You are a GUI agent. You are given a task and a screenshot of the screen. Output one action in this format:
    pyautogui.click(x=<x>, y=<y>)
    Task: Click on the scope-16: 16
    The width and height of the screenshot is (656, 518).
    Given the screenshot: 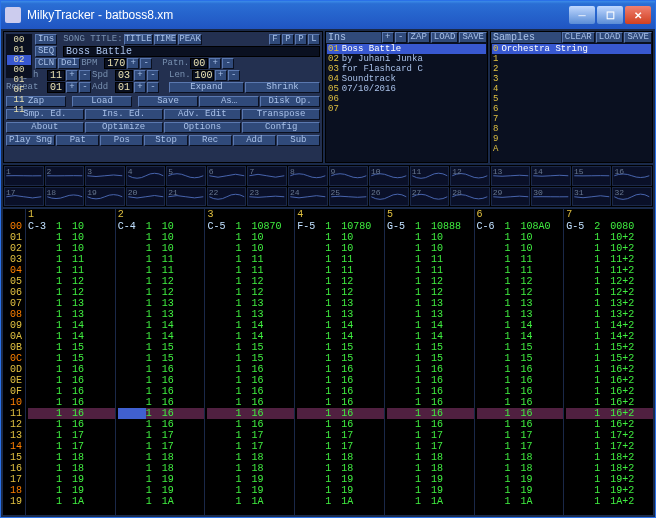 What is the action you would take?
    pyautogui.click(x=632, y=176)
    